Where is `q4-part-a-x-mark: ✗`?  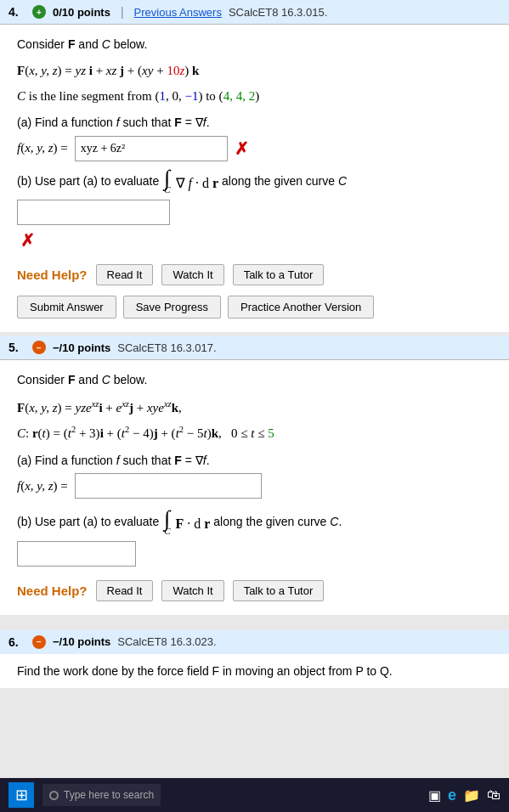 q4-part-a-x-mark: ✗ is located at coordinates (241, 149).